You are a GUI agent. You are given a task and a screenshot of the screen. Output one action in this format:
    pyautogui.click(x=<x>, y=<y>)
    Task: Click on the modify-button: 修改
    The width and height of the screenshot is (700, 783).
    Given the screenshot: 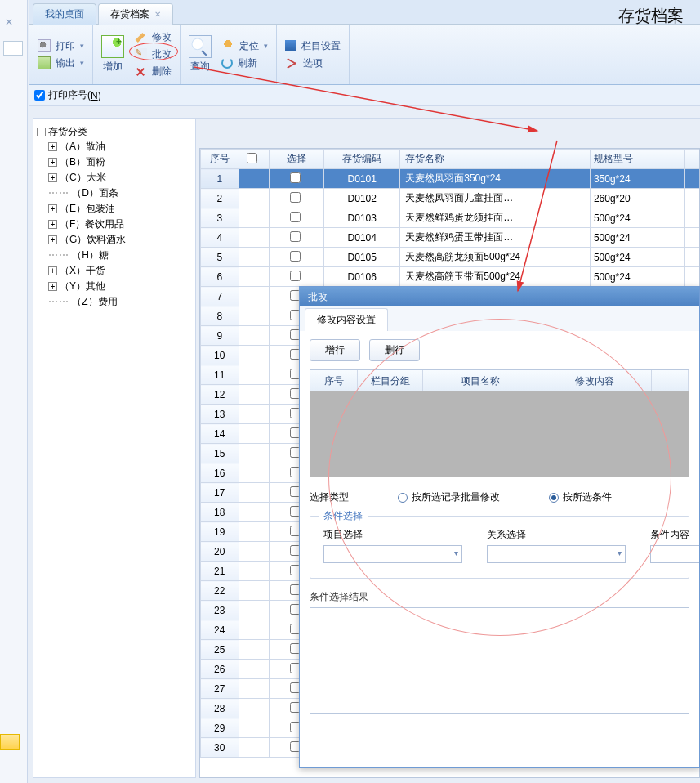 What is the action you would take?
    pyautogui.click(x=153, y=38)
    